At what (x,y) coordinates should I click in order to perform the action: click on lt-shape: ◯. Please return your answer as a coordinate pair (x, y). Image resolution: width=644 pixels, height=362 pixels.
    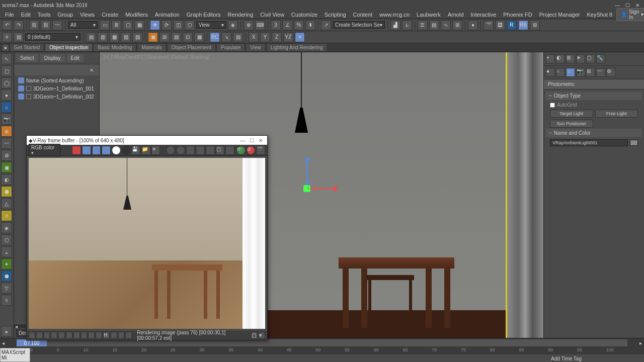
    Looking at the image, I should click on (7, 83).